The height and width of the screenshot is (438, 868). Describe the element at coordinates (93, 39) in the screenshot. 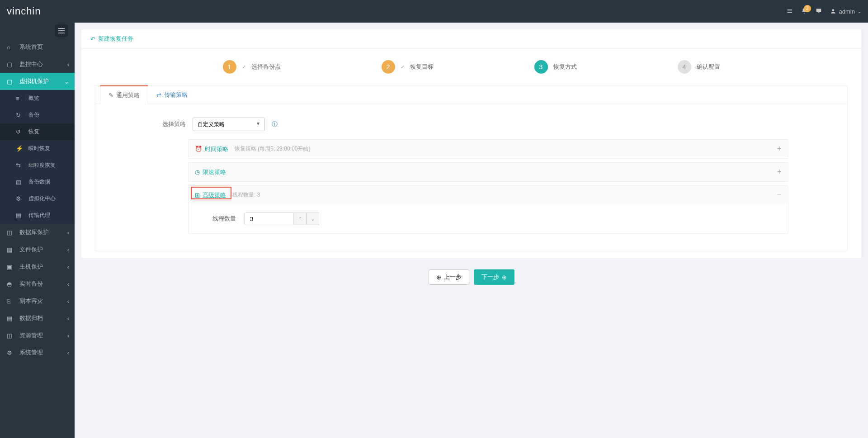

I see `back-arrow-icon: ↶` at that location.